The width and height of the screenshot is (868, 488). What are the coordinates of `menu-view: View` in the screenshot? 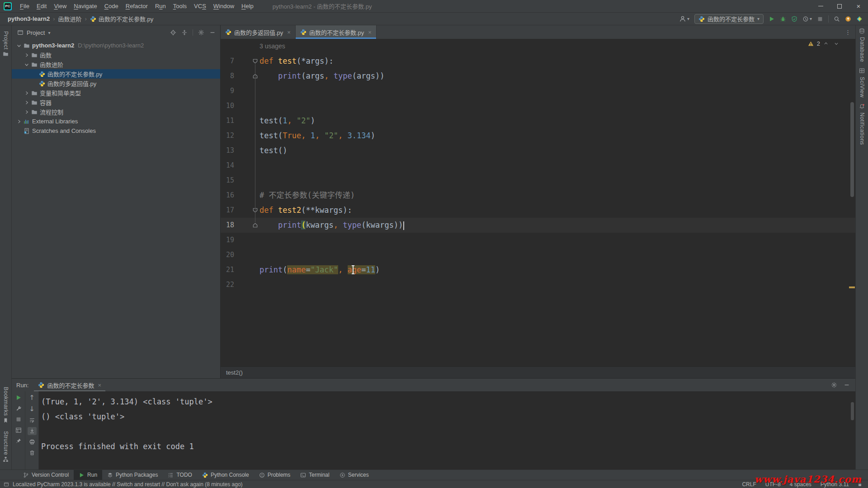 It's located at (60, 6).